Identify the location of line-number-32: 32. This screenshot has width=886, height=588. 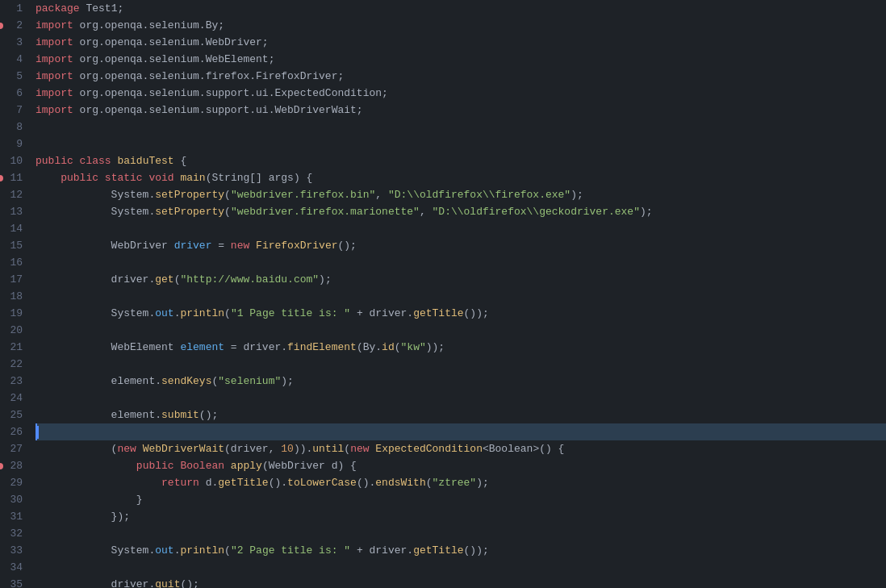
(11, 534).